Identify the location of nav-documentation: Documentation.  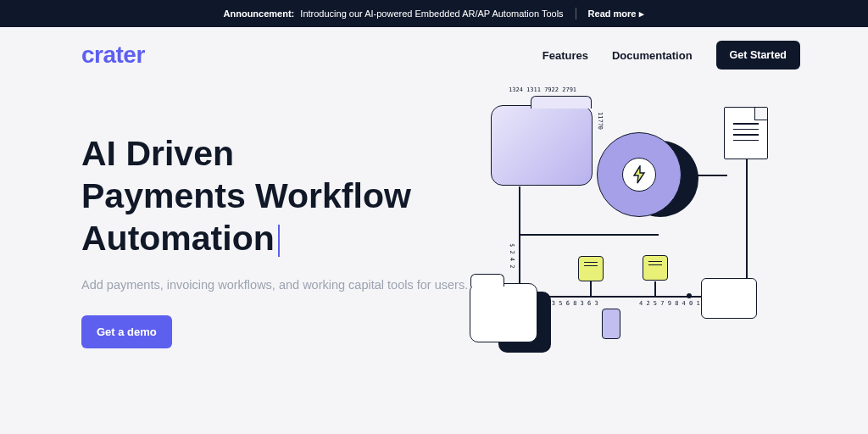
(653, 56).